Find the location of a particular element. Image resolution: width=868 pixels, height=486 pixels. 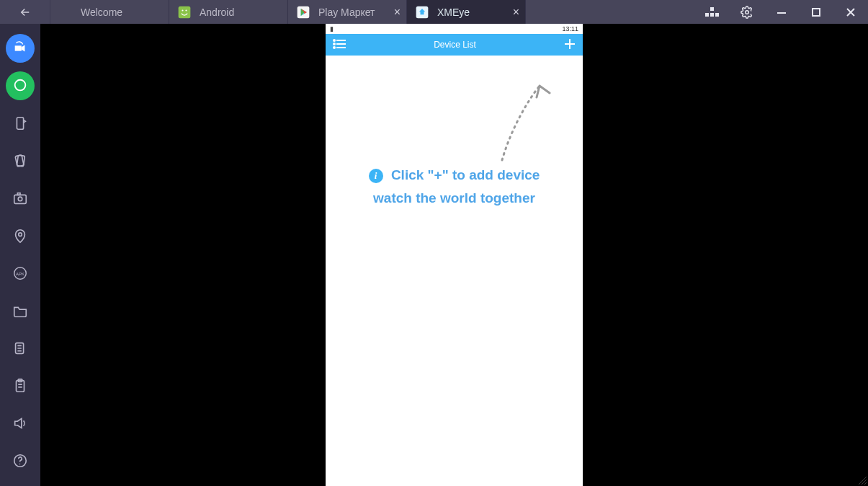

shake-icon is located at coordinates (20, 161).